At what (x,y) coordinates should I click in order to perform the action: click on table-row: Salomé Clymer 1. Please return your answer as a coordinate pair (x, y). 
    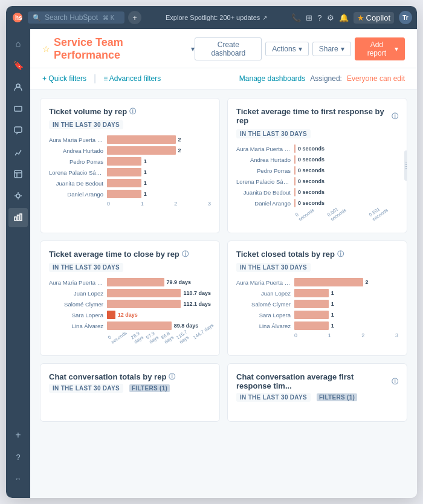
    Looking at the image, I should click on (317, 304).